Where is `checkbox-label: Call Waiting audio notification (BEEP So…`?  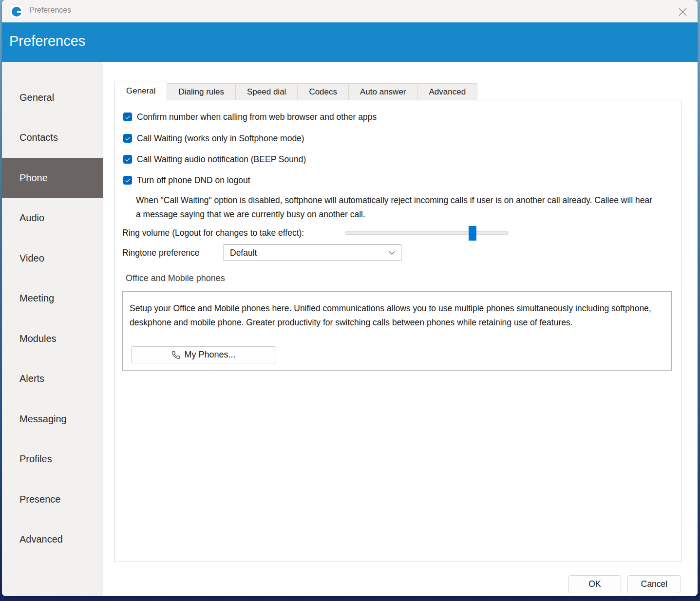
checkbox-label: Call Waiting audio notification (BEEP So… is located at coordinates (221, 160).